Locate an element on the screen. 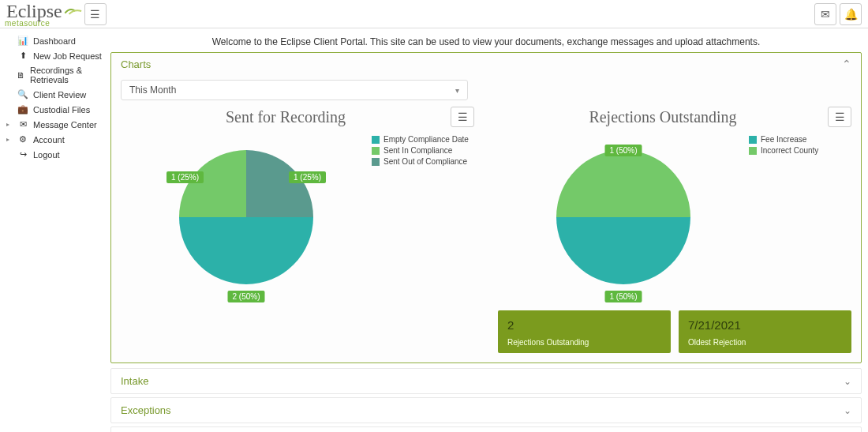  messages-button: ✉ is located at coordinates (825, 14).